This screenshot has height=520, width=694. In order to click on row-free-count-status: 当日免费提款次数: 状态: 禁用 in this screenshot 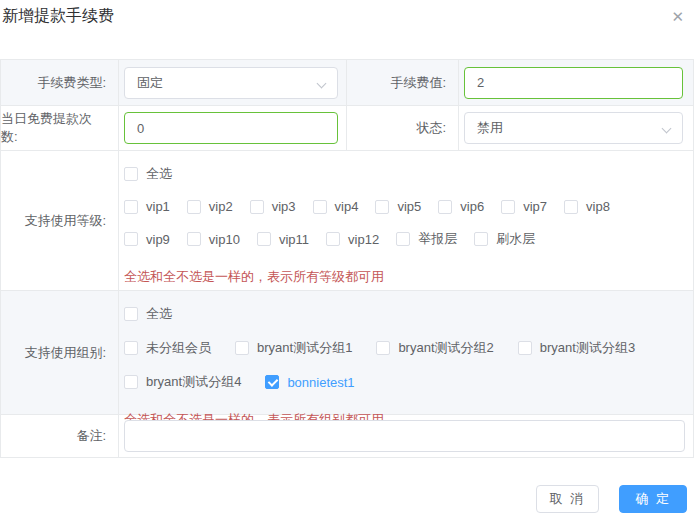, I will do `click(347, 128)`.